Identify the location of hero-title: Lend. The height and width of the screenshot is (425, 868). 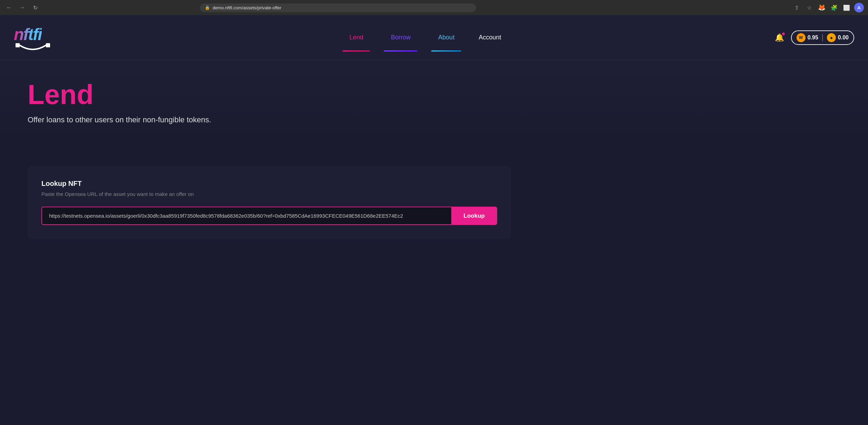
(434, 95).